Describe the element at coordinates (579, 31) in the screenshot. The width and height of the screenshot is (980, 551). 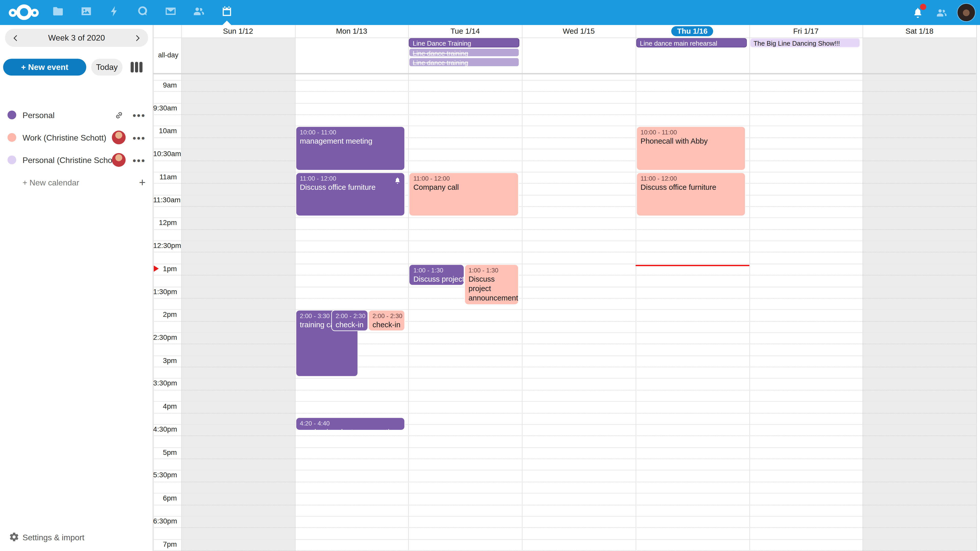
I see `day-header-wed: Wed 1/15` at that location.